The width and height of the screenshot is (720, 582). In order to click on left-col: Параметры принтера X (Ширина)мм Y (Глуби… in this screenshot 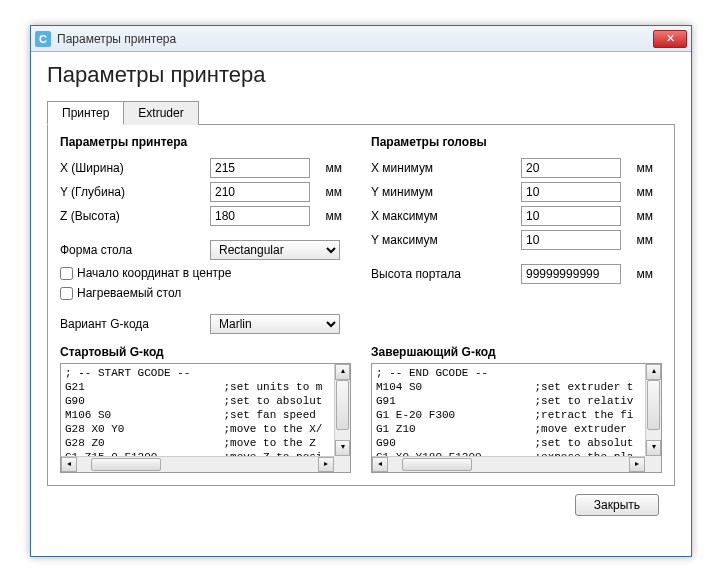, I will do `click(206, 236)`.